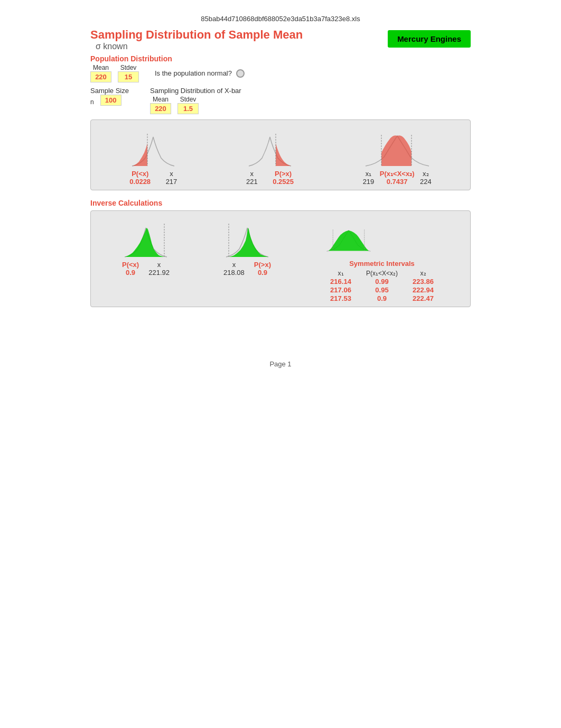 This screenshot has height=728, width=561. I want to click on sd-mean-field: Mean 220, so click(161, 105).